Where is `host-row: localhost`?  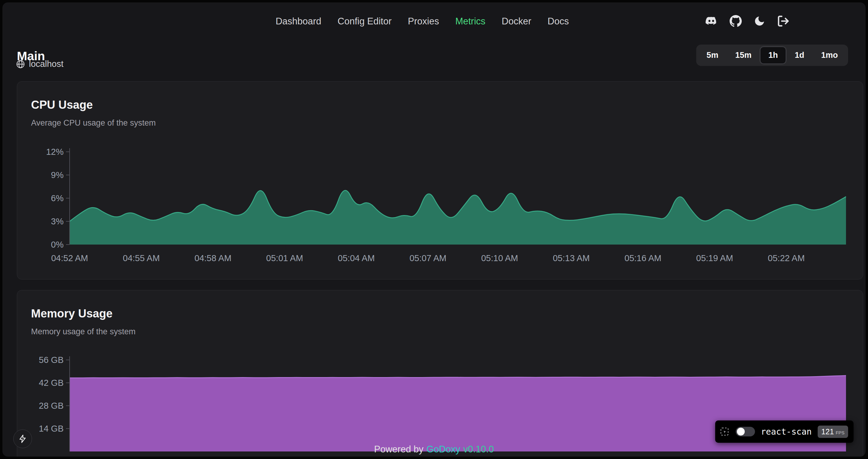 host-row: localhost is located at coordinates (40, 64).